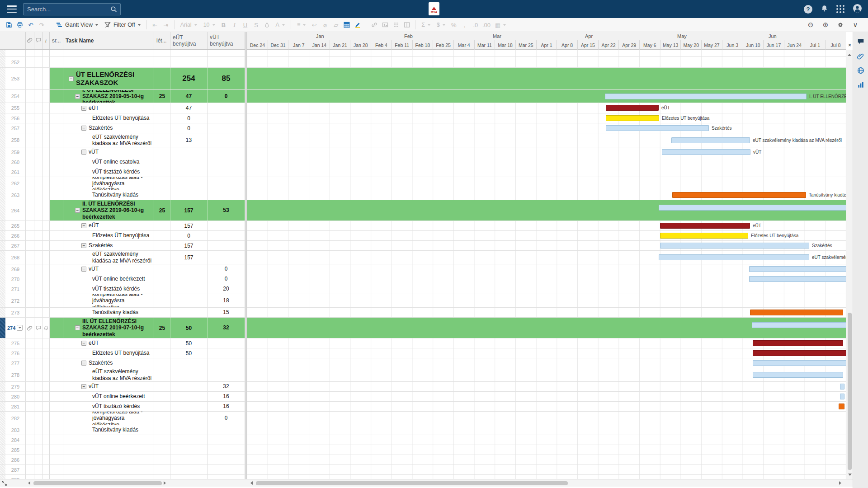 The height and width of the screenshot is (488, 868). I want to click on table-row: 254−I. ÜT ELLENŐRZÉSI SZAKASZ 2019-05-10…, so click(423, 97).